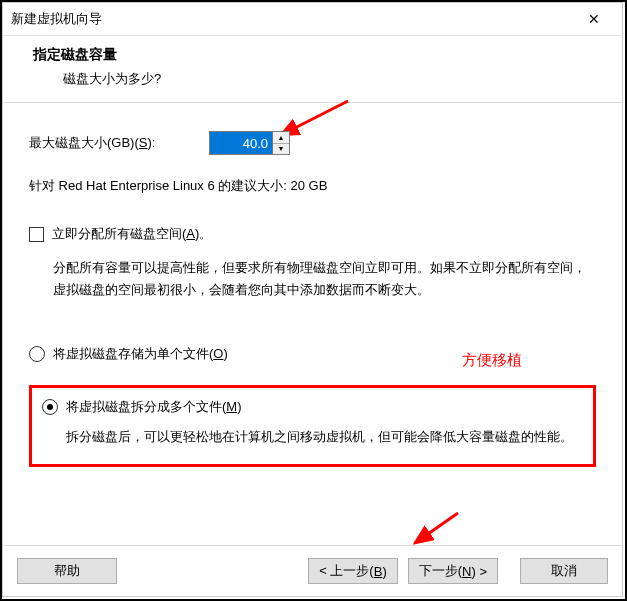 This screenshot has width=627, height=601. I want to click on radio-dot-icon, so click(50, 407).